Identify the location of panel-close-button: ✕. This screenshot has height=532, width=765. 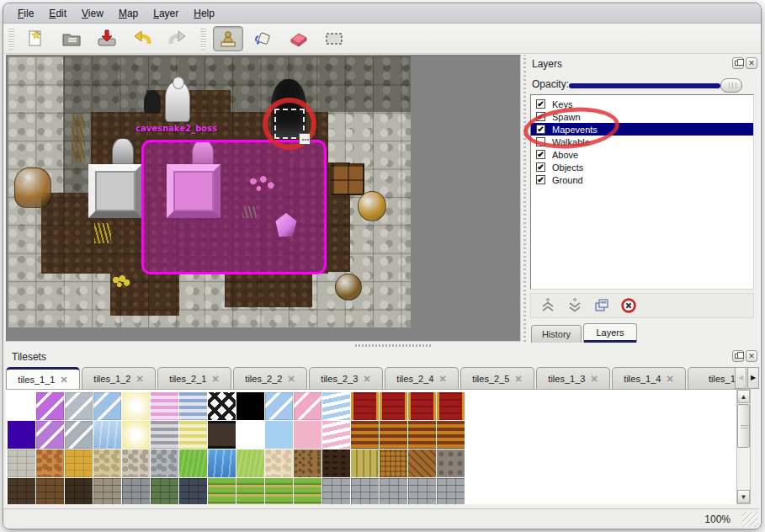
(752, 356).